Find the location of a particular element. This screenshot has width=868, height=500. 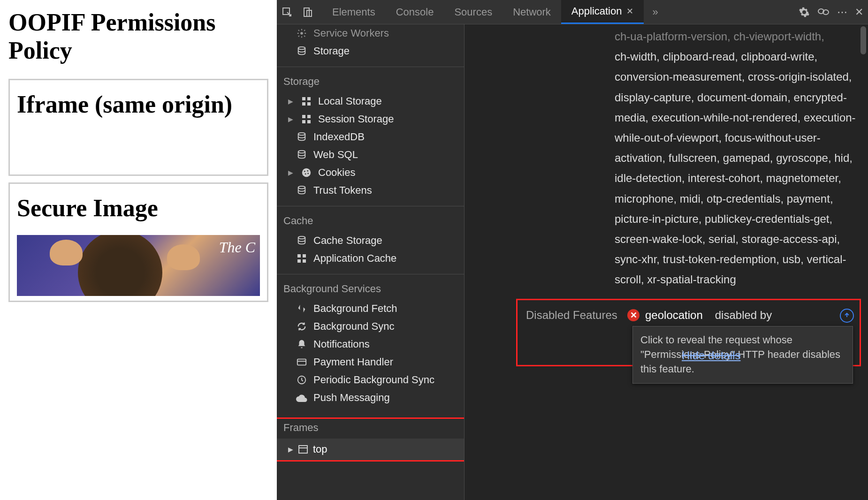

sidebar-item-indexeddb: IndexedDB is located at coordinates (371, 137).